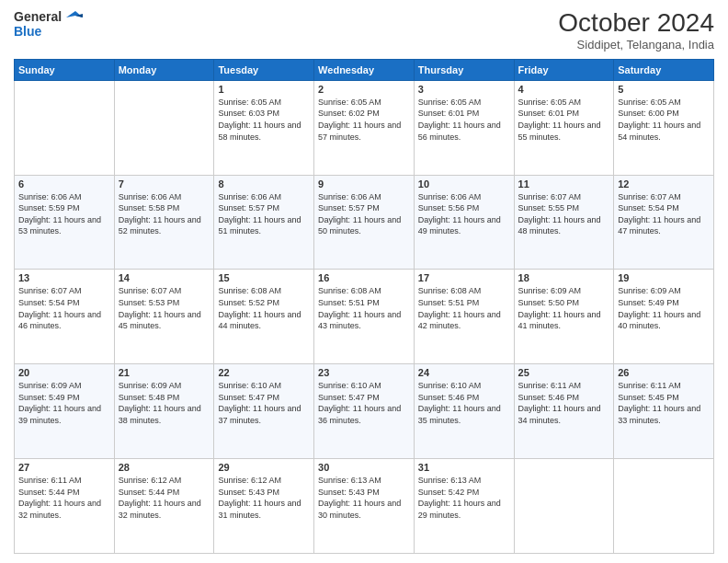  I want to click on day-number: 27, so click(64, 467).